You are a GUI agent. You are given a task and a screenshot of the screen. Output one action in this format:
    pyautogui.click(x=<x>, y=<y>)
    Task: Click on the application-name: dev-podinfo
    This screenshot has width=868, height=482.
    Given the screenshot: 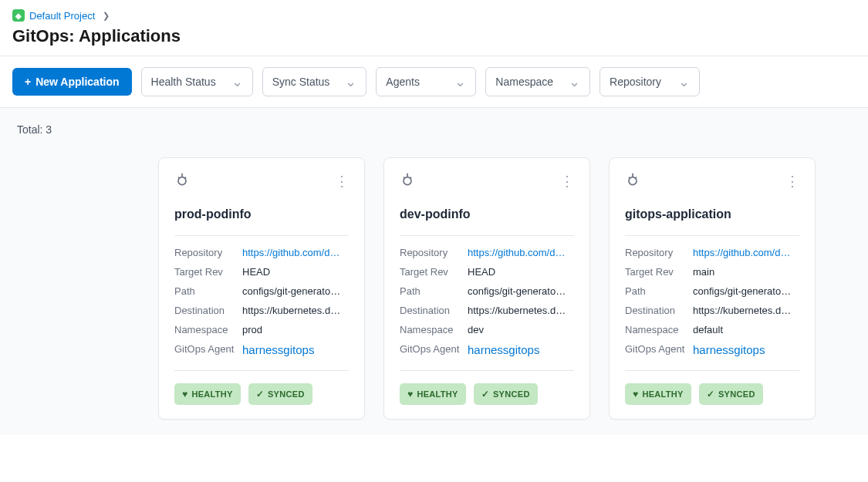 What is the action you would take?
    pyautogui.click(x=487, y=222)
    